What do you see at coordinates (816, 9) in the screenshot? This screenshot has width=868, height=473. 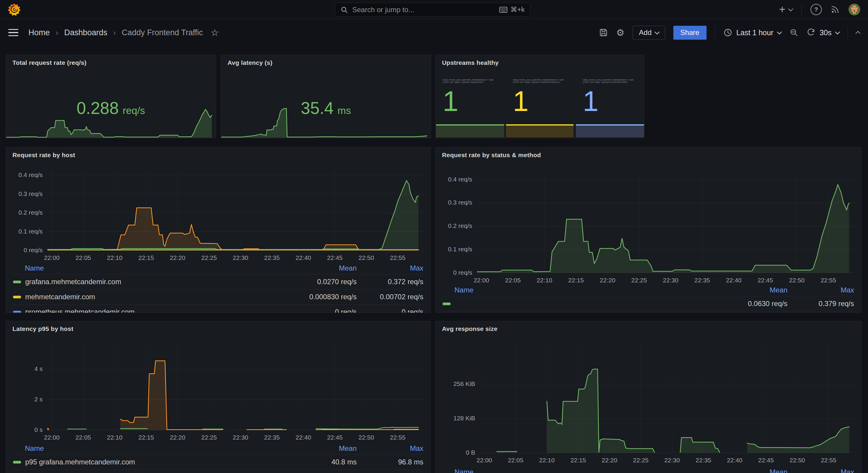 I see `help-icon: ?` at bounding box center [816, 9].